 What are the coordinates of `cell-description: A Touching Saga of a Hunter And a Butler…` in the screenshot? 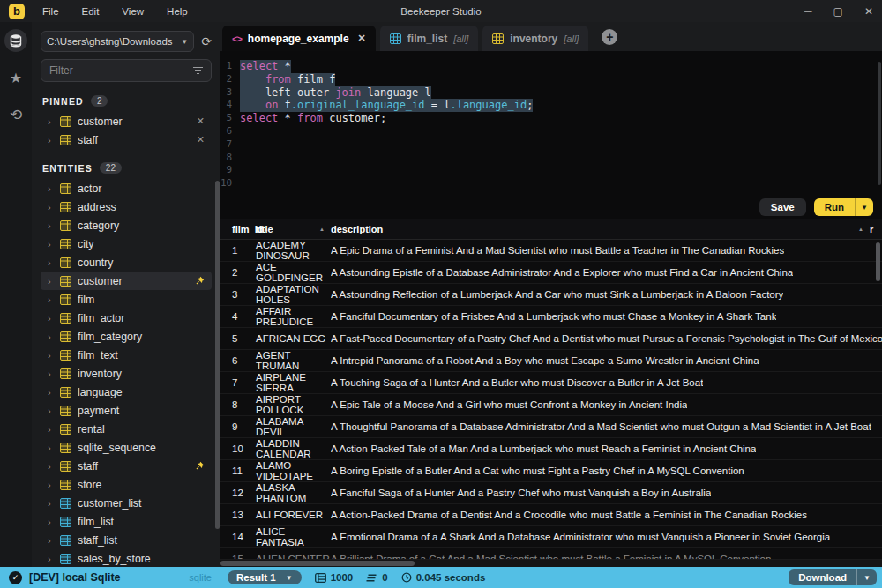 It's located at (607, 383).